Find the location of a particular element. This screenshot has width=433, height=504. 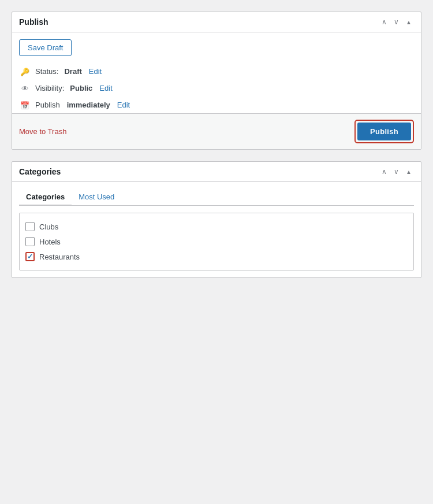

category-item-restaurants: ✓ Restaurants is located at coordinates (216, 257).